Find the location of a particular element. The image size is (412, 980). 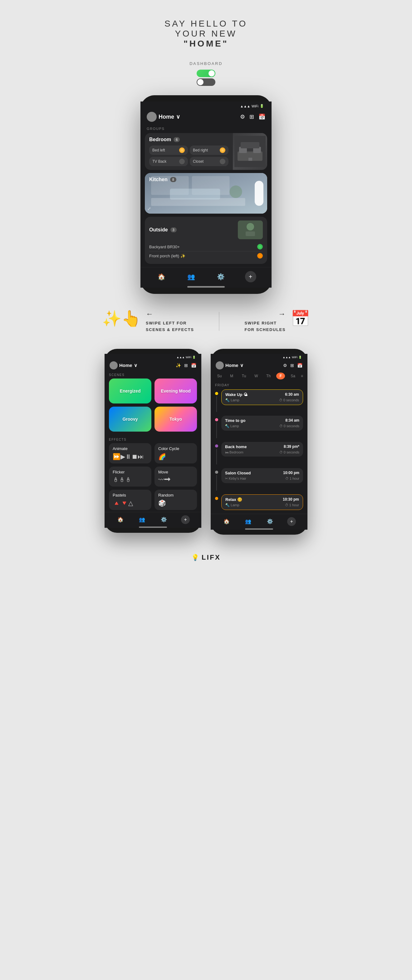

scenes-grid: Energized Evening Mood Groovy Tokyo is located at coordinates (153, 405).